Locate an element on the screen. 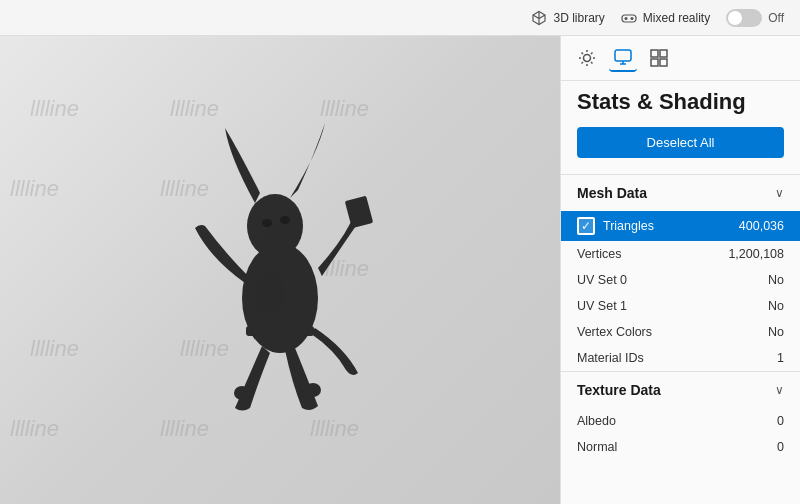  vertex-colors-label: Vertex Colors is located at coordinates (672, 332).